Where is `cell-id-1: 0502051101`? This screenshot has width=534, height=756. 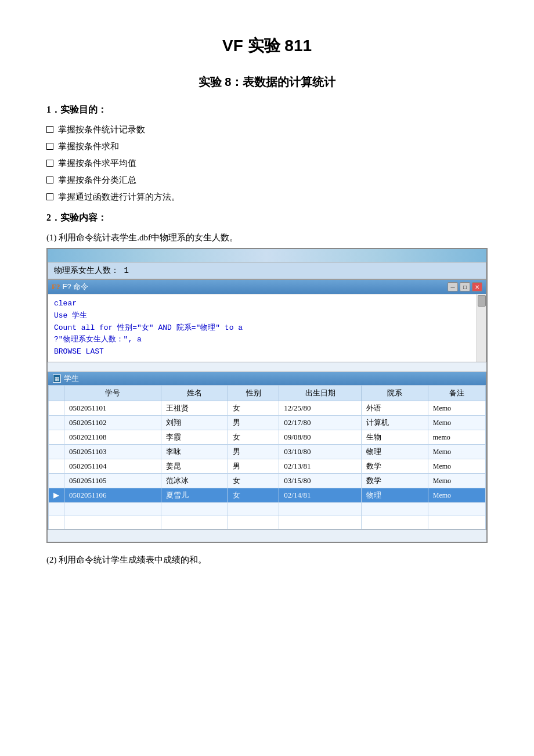
cell-id-1: 0502051101 is located at coordinates (113, 408).